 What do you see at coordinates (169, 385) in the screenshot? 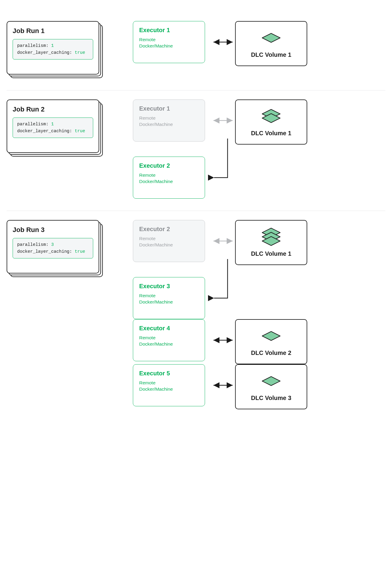
I see `executor-card: Executor 5 RemoteDocker/Machine` at bounding box center [169, 385].